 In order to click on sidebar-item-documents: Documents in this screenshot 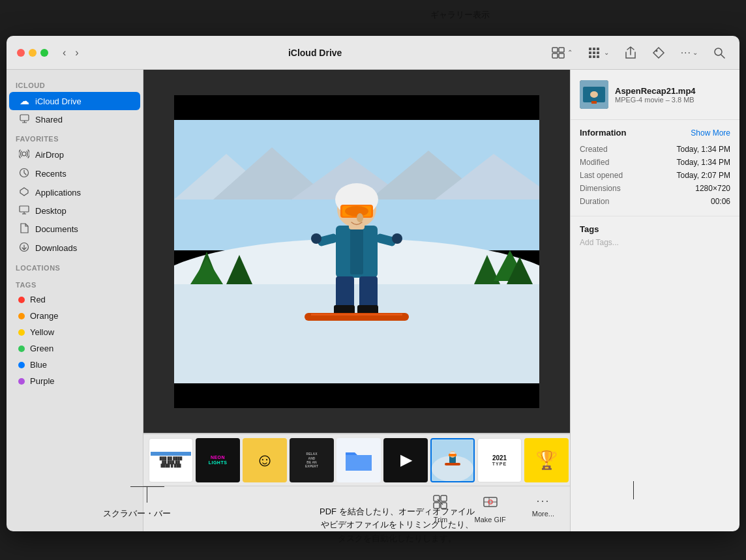, I will do `click(74, 229)`.